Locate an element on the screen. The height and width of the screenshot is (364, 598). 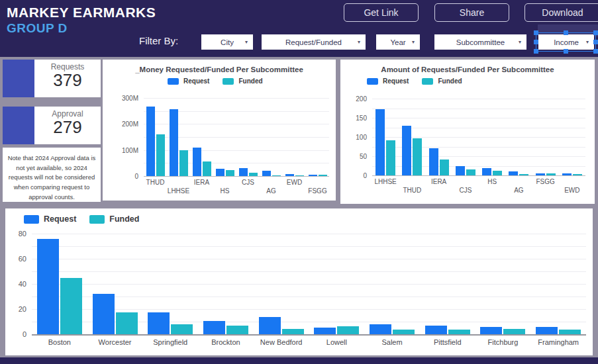
worcester-request-bar is located at coordinates (103, 314).